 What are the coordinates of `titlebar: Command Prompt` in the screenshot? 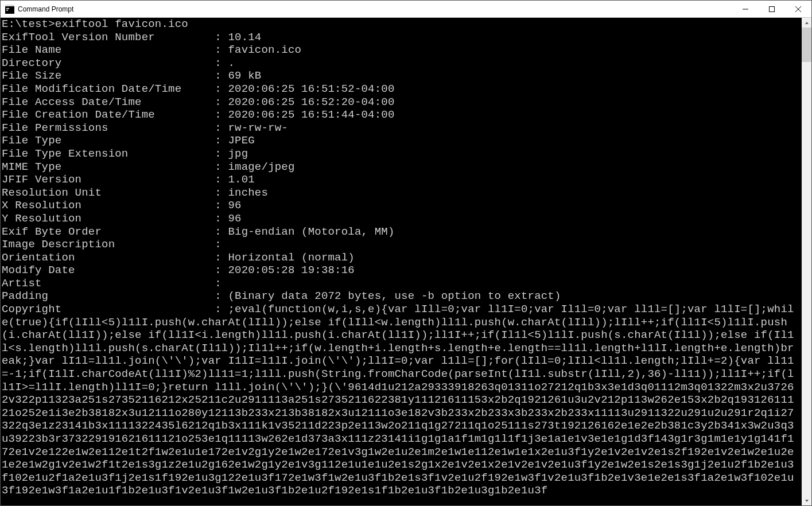 It's located at (406, 9).